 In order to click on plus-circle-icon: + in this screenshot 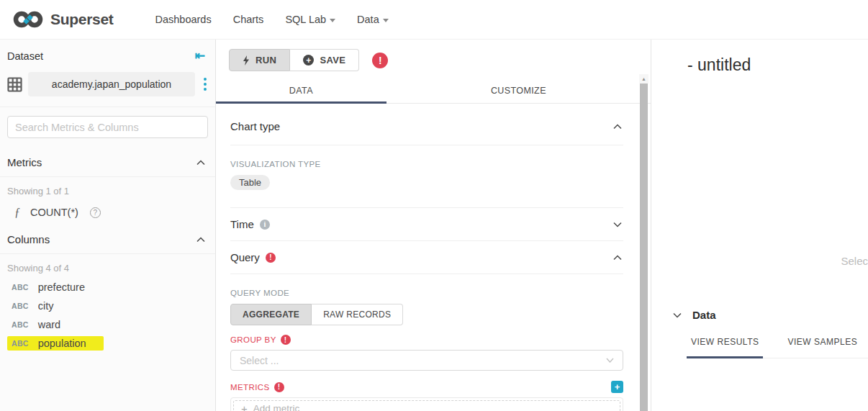, I will do `click(308, 60)`.